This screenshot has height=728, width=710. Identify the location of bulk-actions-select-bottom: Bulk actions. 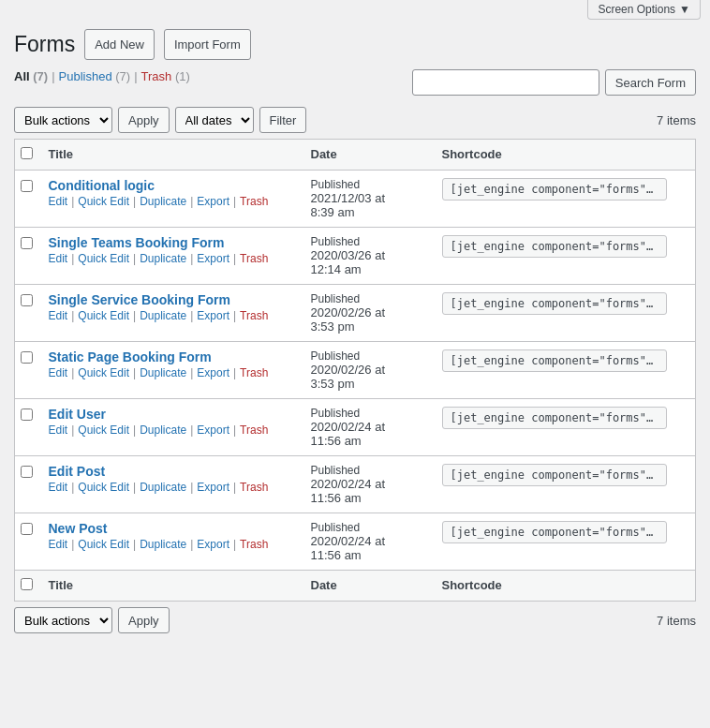
(64, 620).